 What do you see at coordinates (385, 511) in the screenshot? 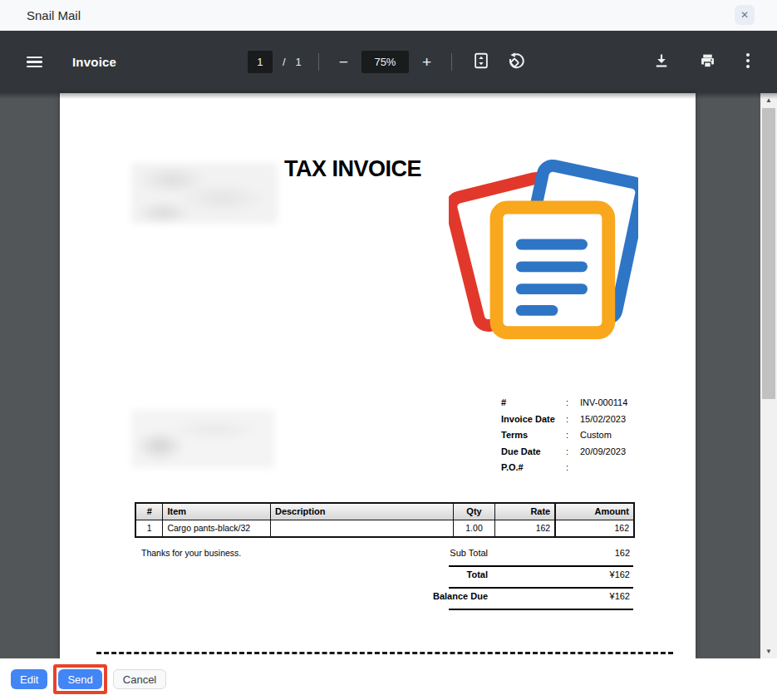
I see `table-header-row: # Item Description Qty Rate Amount` at bounding box center [385, 511].